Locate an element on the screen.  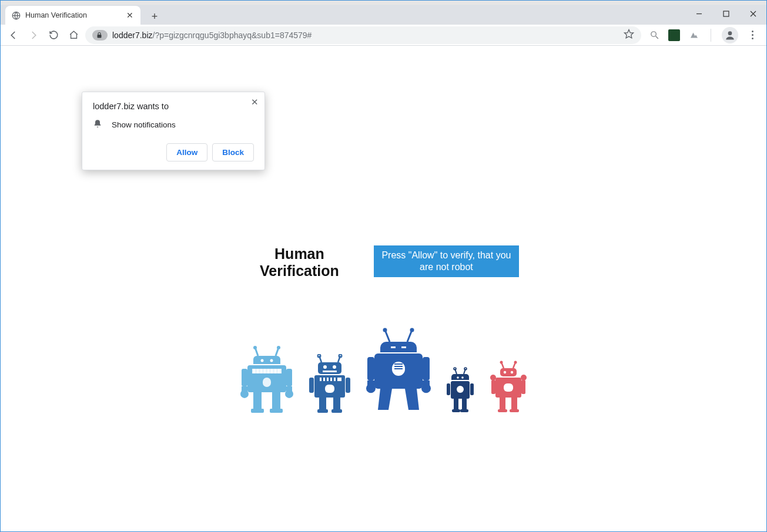
bookmark-star-icon is located at coordinates (629, 35).